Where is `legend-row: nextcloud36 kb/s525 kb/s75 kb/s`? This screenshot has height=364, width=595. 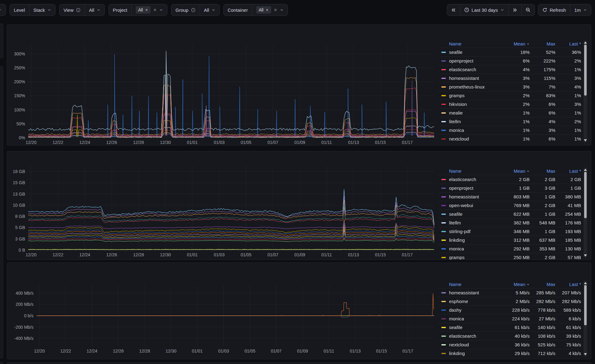
legend-row: nextcloud36 kb/s525 kb/s75 kb/s is located at coordinates (510, 344).